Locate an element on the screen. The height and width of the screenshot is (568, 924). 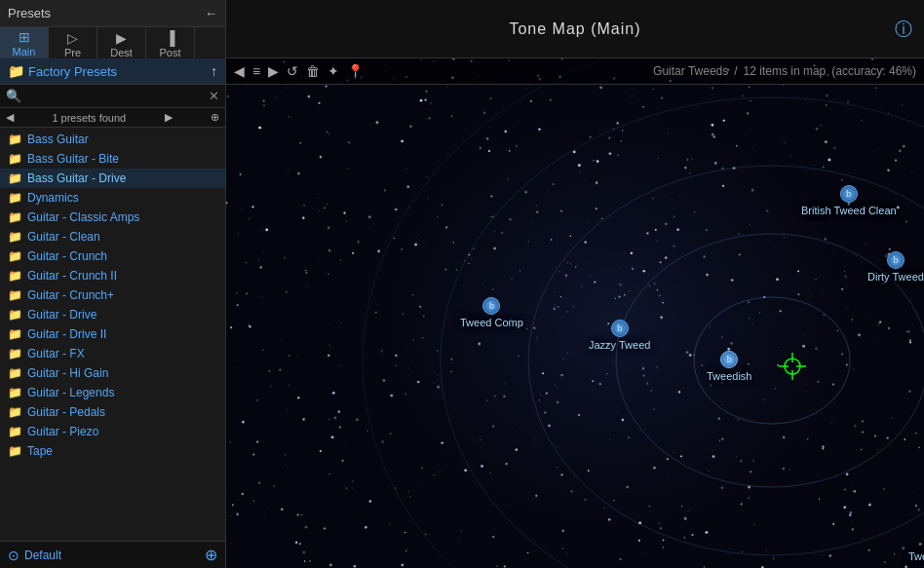
map-preset-jazzy-tweed: b Jazzy Tweed is located at coordinates (620, 335).